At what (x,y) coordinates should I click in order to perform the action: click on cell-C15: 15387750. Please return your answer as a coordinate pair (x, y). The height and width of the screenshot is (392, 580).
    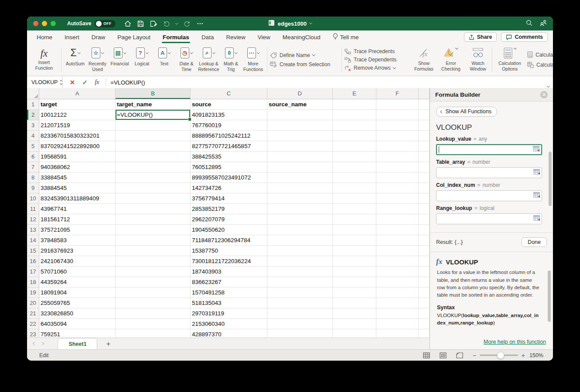
    Looking at the image, I should click on (229, 251).